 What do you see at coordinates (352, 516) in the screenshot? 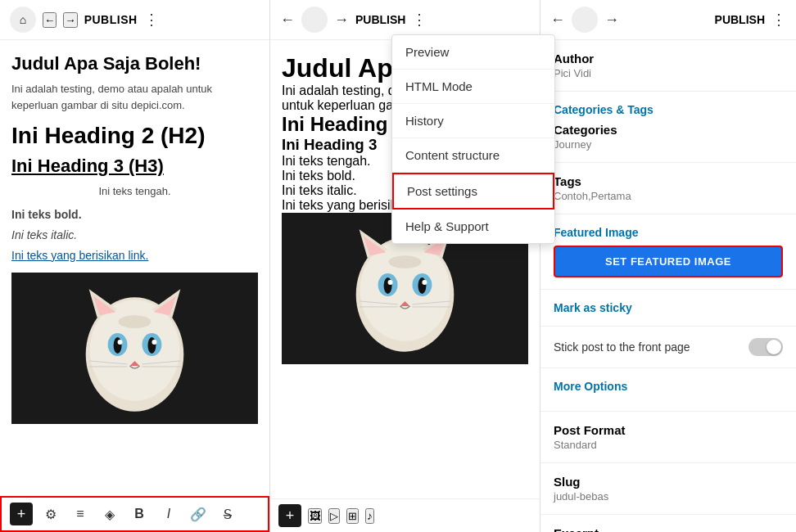
I see `middle-gallery-button: ⊞` at bounding box center [352, 516].